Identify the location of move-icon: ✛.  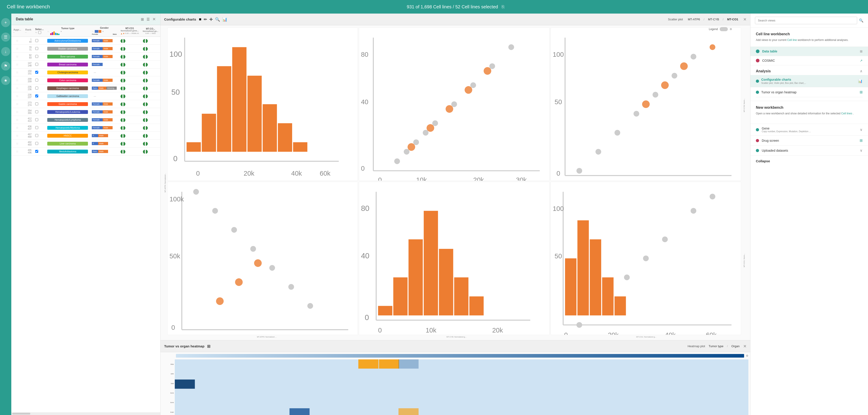
(211, 20).